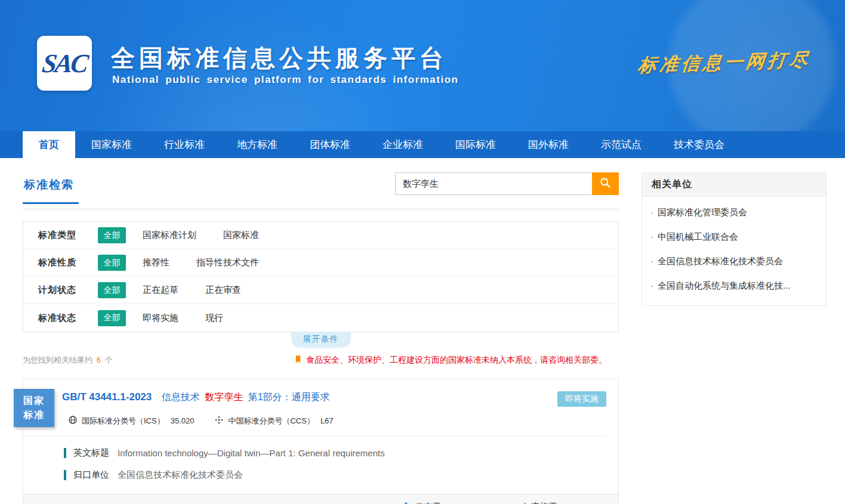 The height and width of the screenshot is (504, 845). Describe the element at coordinates (734, 261) in the screenshot. I see `sidebar-item-it-standardization-committee: 全国信息技术标准化技术委员会` at that location.